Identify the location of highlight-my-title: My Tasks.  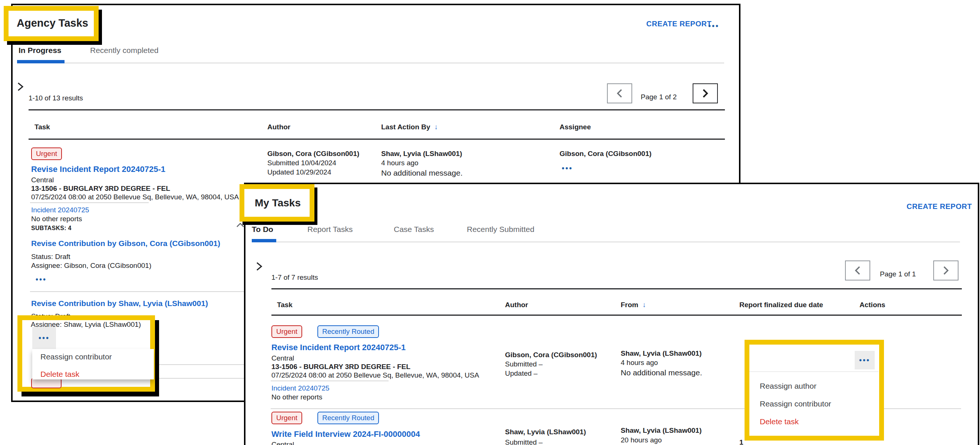
(277, 203).